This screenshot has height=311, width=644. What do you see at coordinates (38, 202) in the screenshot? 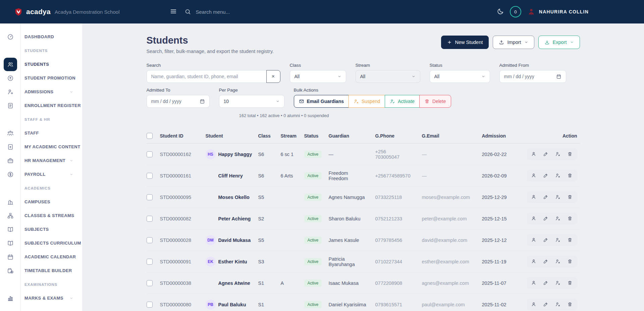
I see `sidebar-item-label: CAMPUSES` at bounding box center [38, 202].